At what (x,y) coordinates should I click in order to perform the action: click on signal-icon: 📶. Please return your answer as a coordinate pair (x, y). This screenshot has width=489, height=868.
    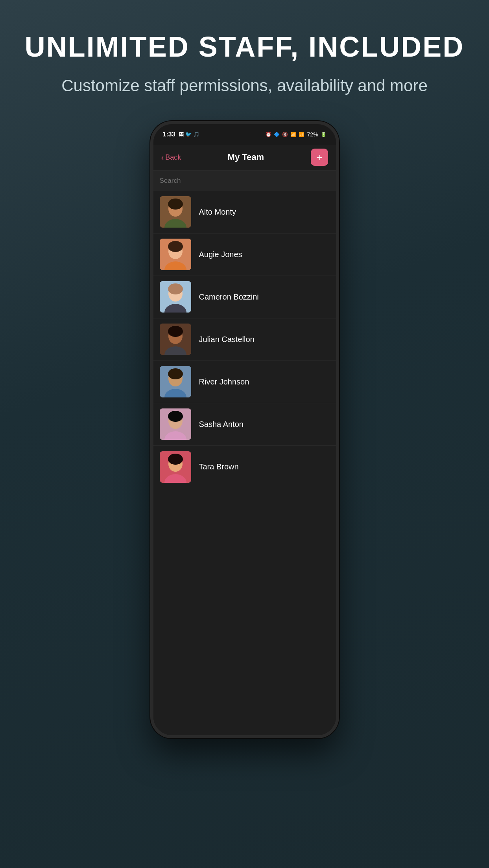
    Looking at the image, I should click on (301, 134).